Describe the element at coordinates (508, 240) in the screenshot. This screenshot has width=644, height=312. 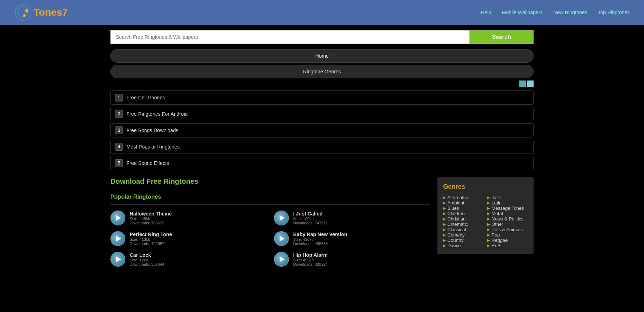
I see `genre-reggae: ▶Reggae` at that location.